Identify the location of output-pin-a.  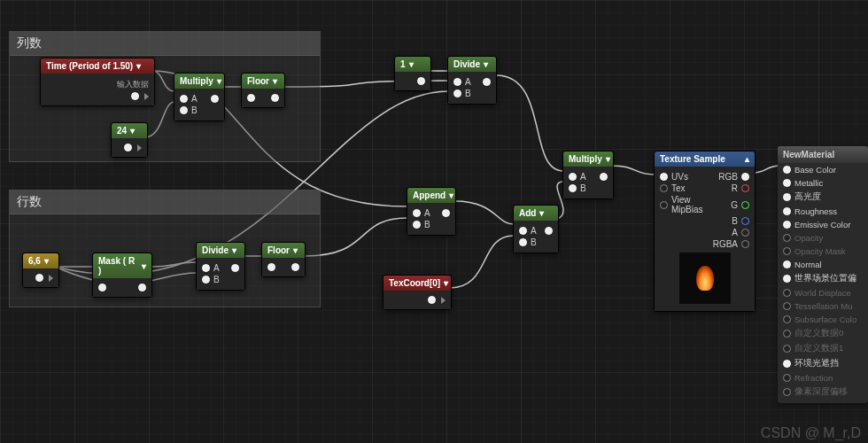
(746, 232).